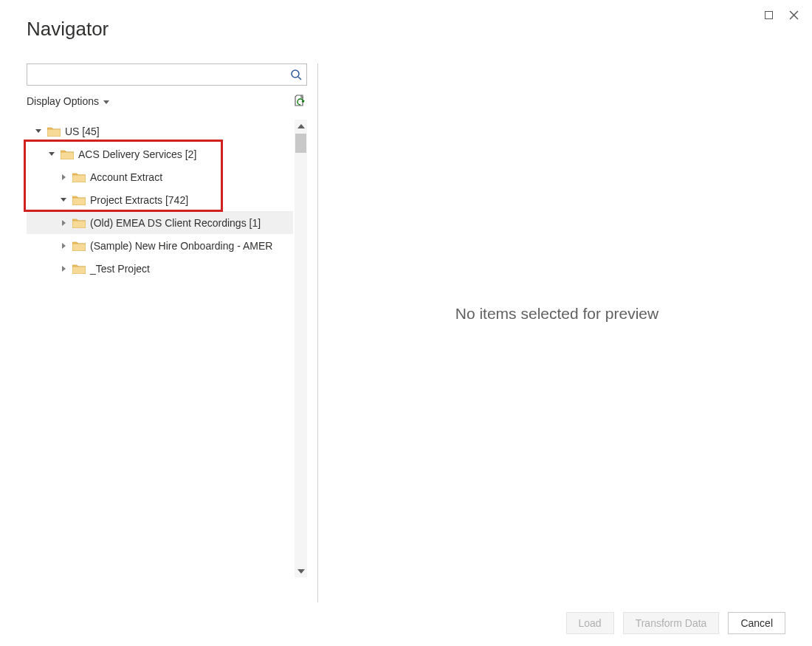 The width and height of the screenshot is (812, 646). Describe the element at coordinates (591, 623) in the screenshot. I see `load-button: Load` at that location.